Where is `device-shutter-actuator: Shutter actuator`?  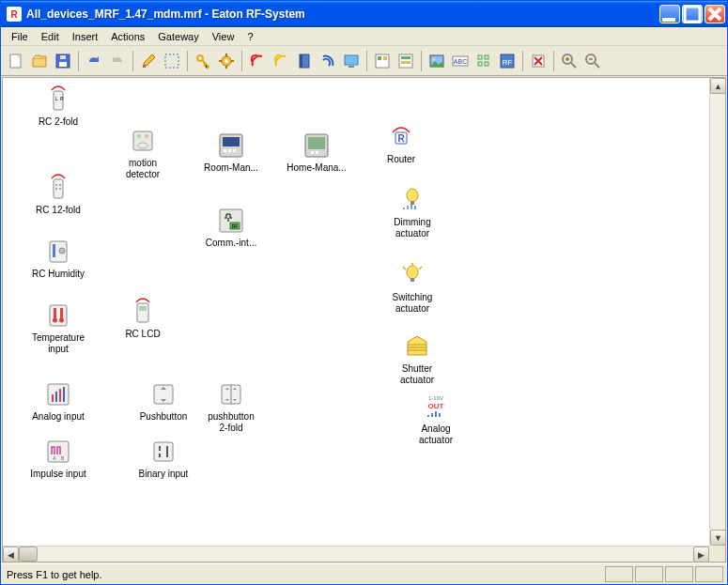
device-shutter-actuator: Shutter actuator is located at coordinates (417, 359).